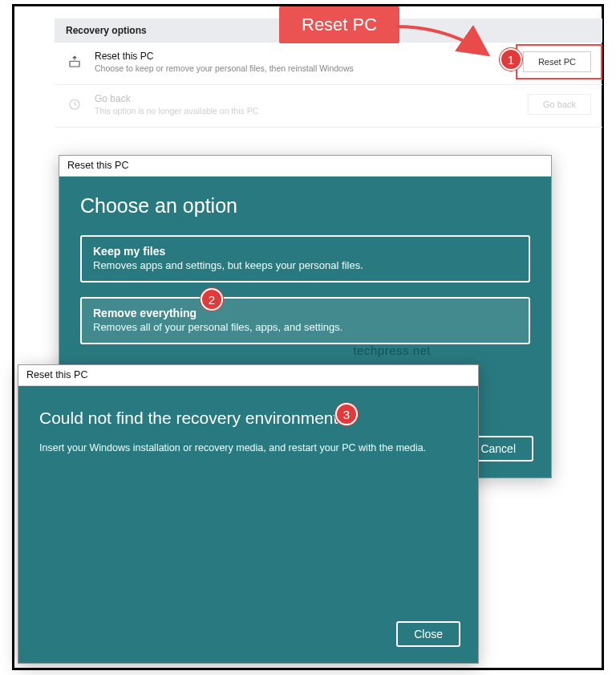  I want to click on reset-subtitle: Choose to keep or remove your personal f…, so click(309, 68).